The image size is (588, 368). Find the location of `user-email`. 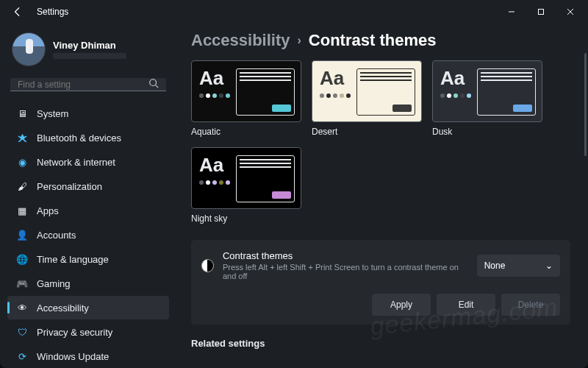

user-email is located at coordinates (90, 56).